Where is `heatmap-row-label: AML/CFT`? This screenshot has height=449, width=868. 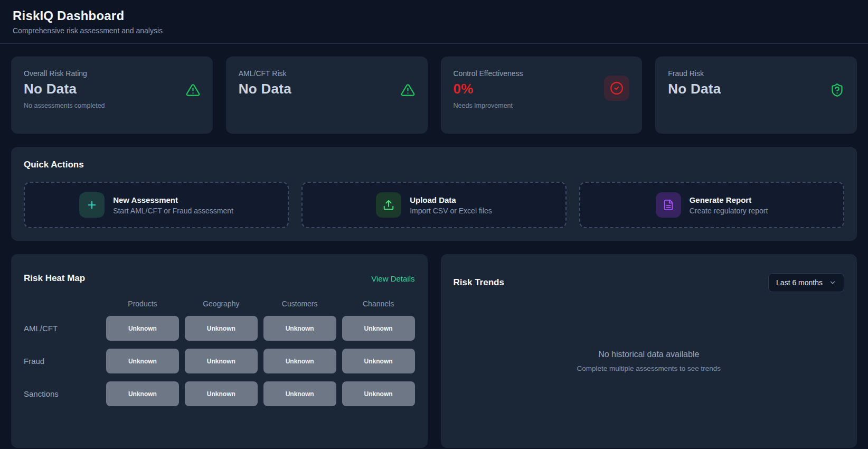 heatmap-row-label: AML/CFT is located at coordinates (62, 329).